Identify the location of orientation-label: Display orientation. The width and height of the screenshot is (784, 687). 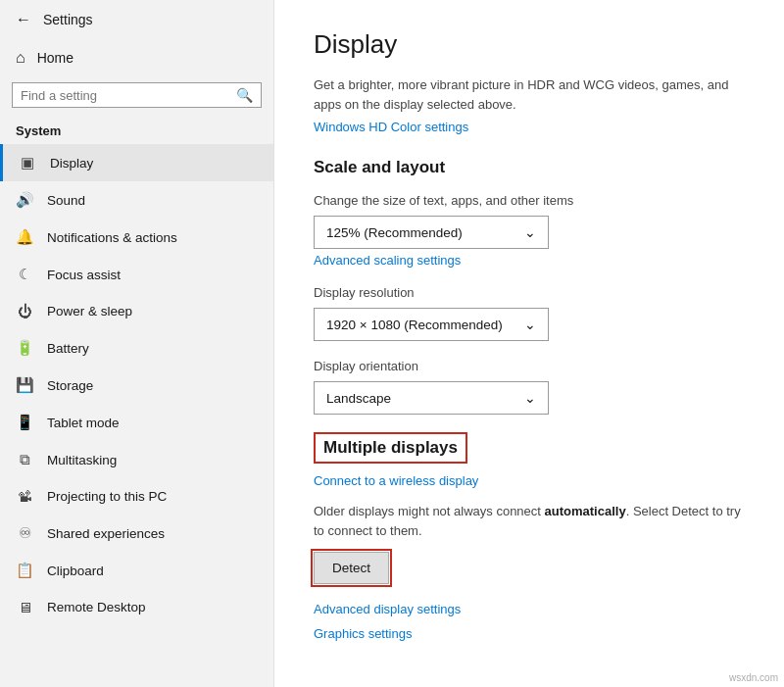
(529, 367).